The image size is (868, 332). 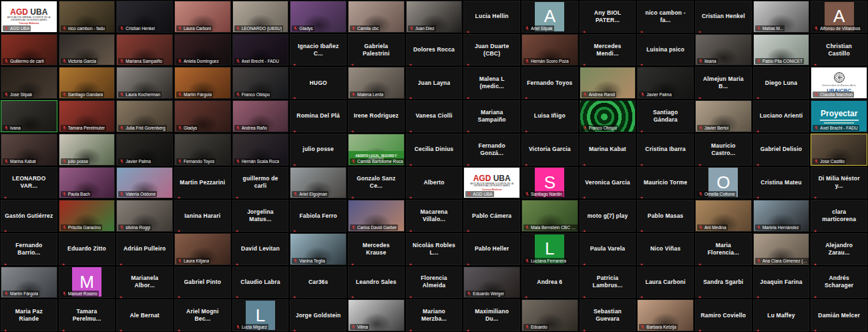 What do you see at coordinates (203, 249) in the screenshot?
I see `participant-tile: Laura Kitjana` at bounding box center [203, 249].